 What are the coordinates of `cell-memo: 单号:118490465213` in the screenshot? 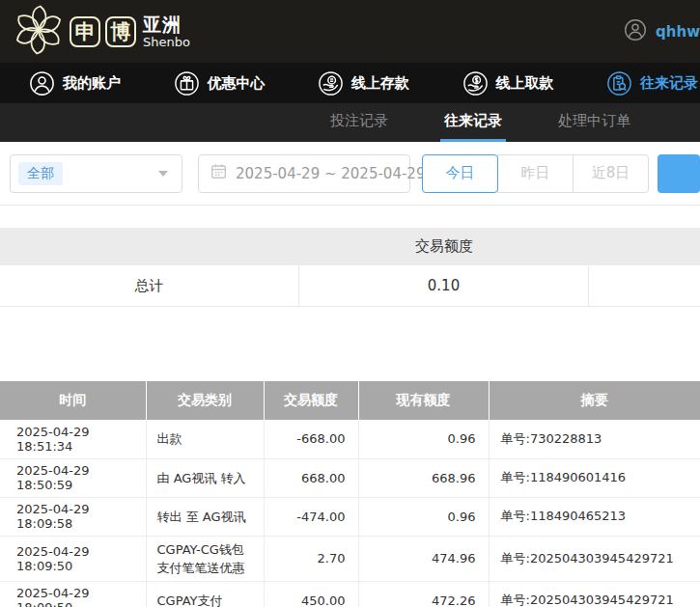 It's located at (595, 516).